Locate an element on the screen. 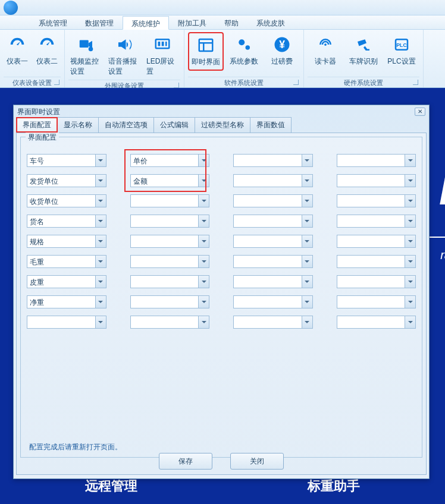 The width and height of the screenshot is (445, 504). combo-field: 皮重 is located at coordinates (67, 282).